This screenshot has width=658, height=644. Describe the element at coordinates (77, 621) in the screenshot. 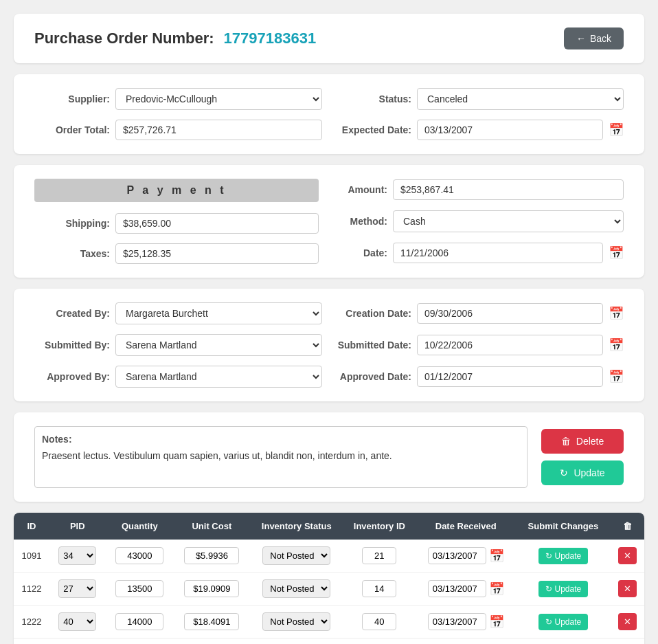

I see `pid-select-1222: 40` at that location.